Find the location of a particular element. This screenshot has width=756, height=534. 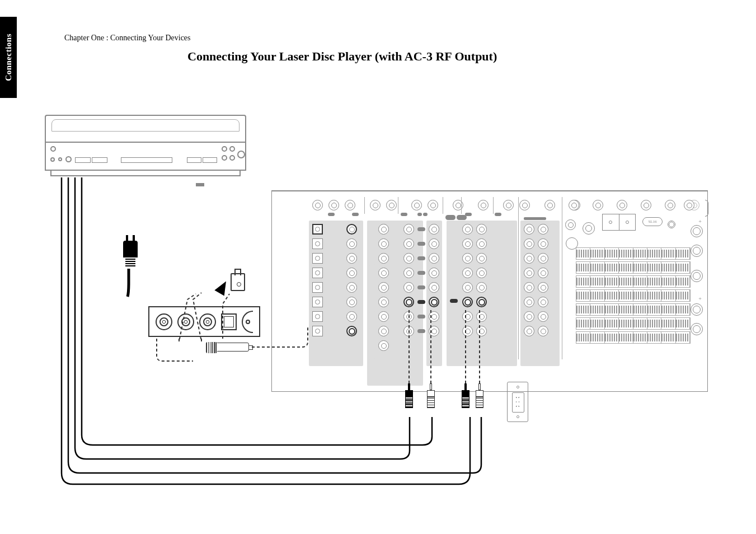

arrow-icon is located at coordinates (223, 288).